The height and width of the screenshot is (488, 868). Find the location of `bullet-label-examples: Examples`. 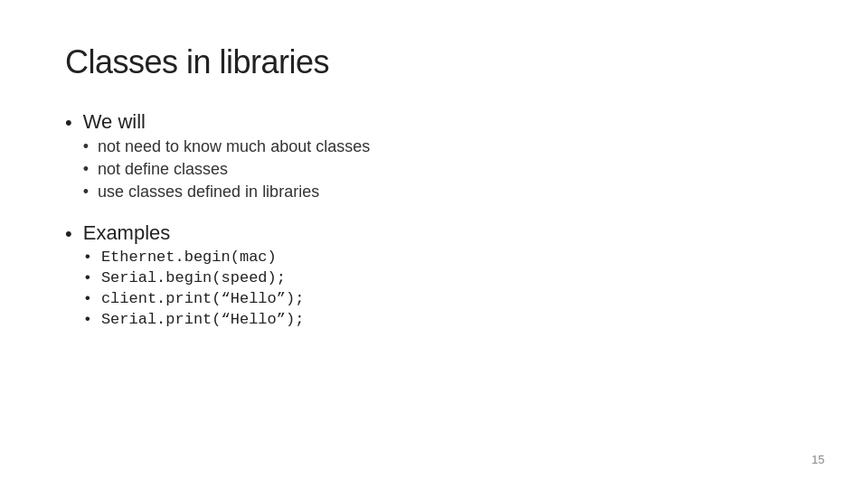

bullet-label-examples: Examples is located at coordinates (193, 233).